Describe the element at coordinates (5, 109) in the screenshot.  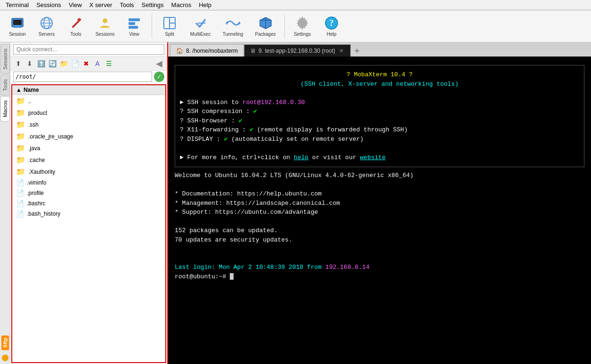
I see `side-tab-macros: Macros` at that location.